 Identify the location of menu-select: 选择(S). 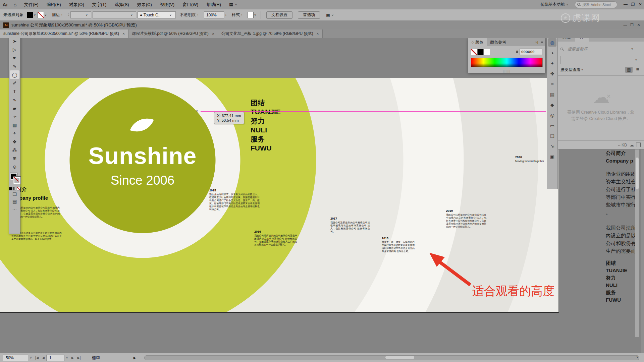
(121, 5).